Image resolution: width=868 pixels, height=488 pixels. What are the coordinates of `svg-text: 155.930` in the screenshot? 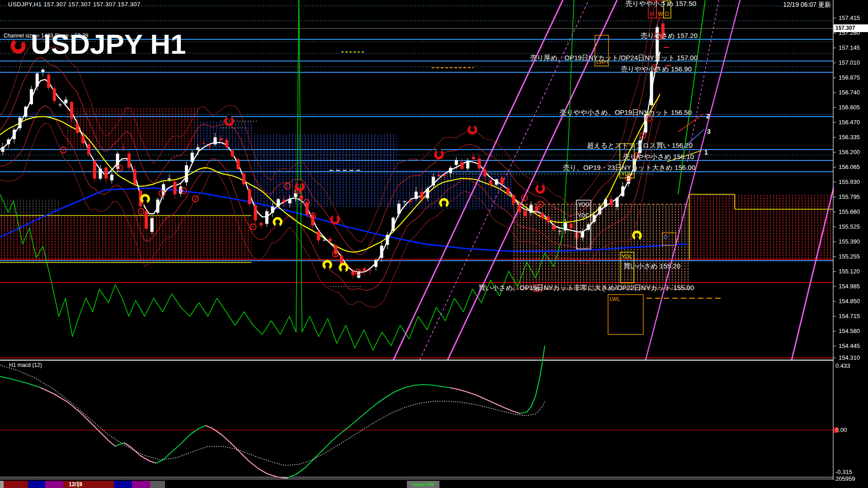 It's located at (849, 182).